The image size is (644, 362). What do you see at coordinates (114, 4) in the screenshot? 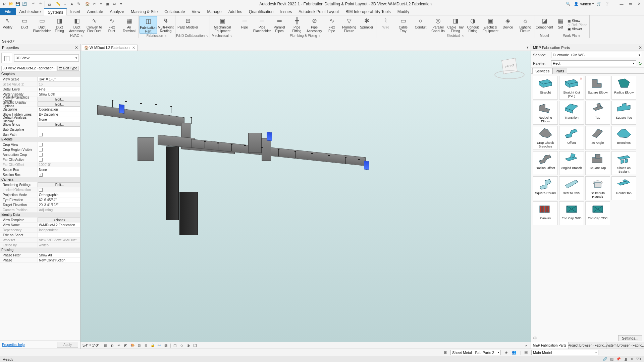
I see `switch-win-icon: ⧉` at bounding box center [114, 4].